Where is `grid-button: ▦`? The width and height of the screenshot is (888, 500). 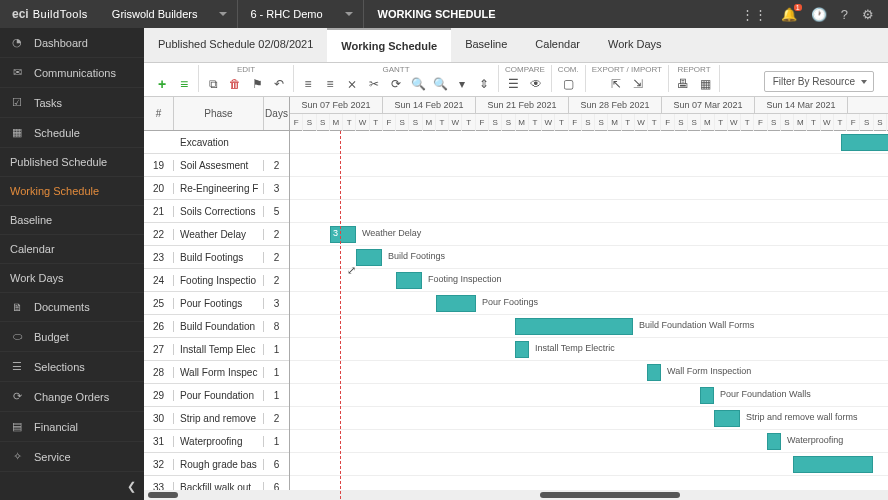 grid-button: ▦ is located at coordinates (705, 84).